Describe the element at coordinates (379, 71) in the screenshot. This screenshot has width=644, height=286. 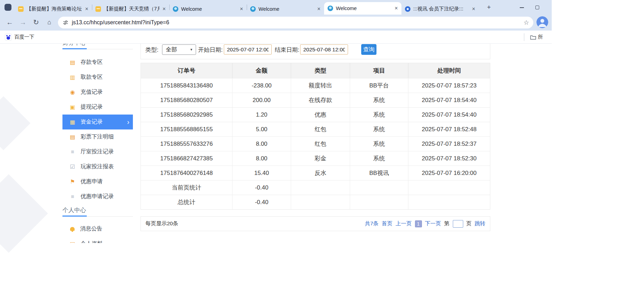
I see `header-project: 项目` at that location.